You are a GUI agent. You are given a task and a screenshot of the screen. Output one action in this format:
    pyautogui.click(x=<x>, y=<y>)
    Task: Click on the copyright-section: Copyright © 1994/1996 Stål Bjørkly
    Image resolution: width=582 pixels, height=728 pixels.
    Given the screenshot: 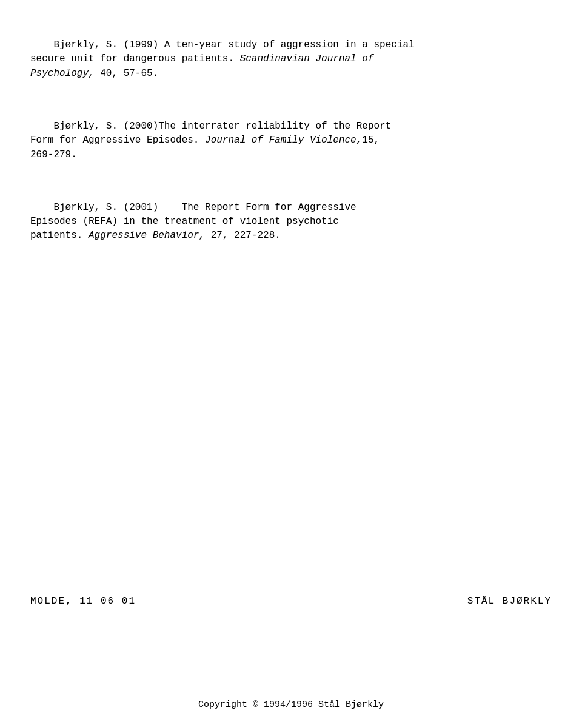 What is the action you would take?
    pyautogui.click(x=291, y=705)
    